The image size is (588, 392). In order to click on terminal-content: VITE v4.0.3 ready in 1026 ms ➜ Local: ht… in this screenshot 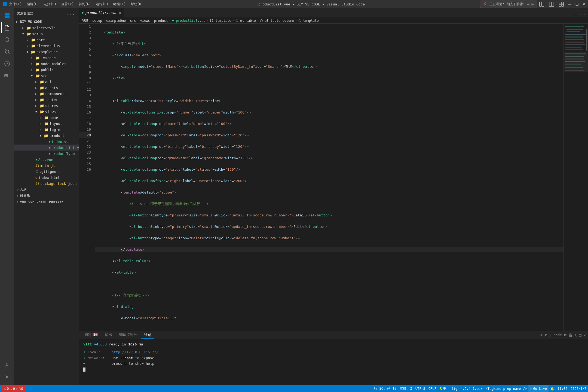, I will do `click(333, 362)`.